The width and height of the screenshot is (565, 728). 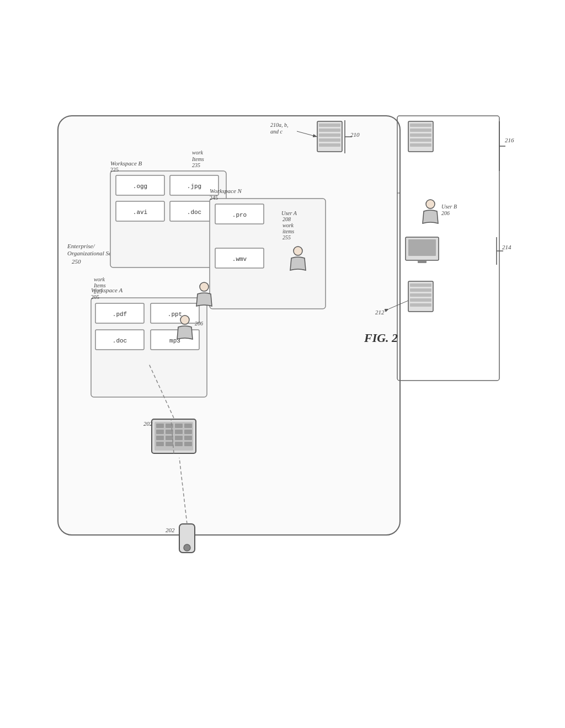 I want to click on person1-body, so click(x=204, y=299).